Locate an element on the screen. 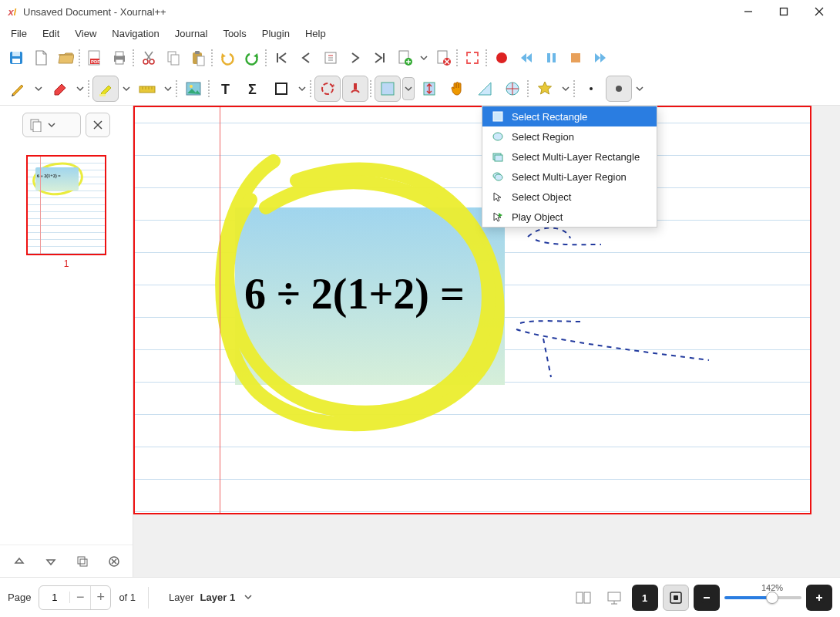 The height and width of the screenshot is (617, 840). add-page-dropdown is located at coordinates (424, 58).